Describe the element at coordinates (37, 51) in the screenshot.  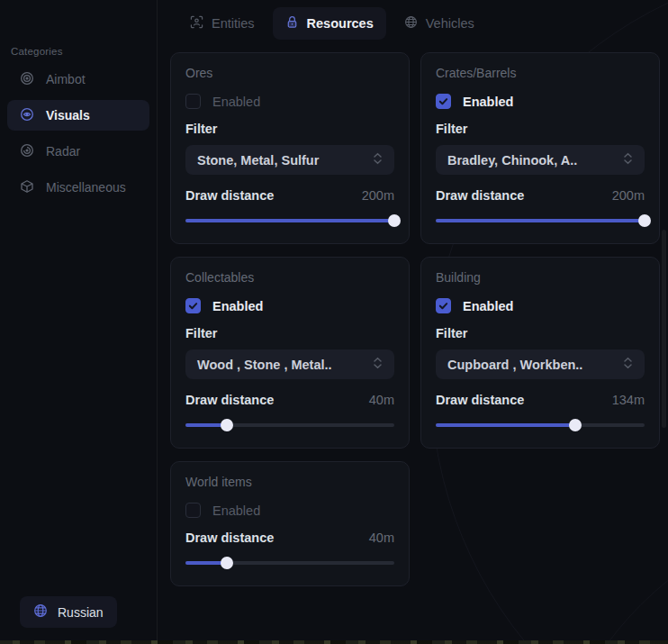
I see `categories-label: Categories` at that location.